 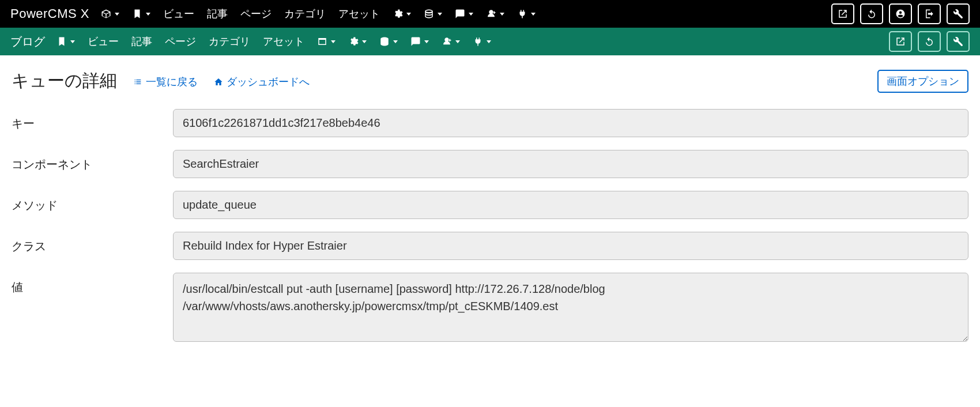 What do you see at coordinates (929, 14) in the screenshot?
I see `logout-button` at bounding box center [929, 14].